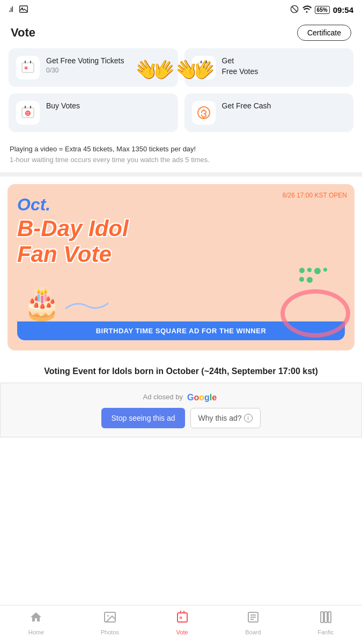 The image size is (362, 644). I want to click on time-display: 09:54, so click(343, 10).